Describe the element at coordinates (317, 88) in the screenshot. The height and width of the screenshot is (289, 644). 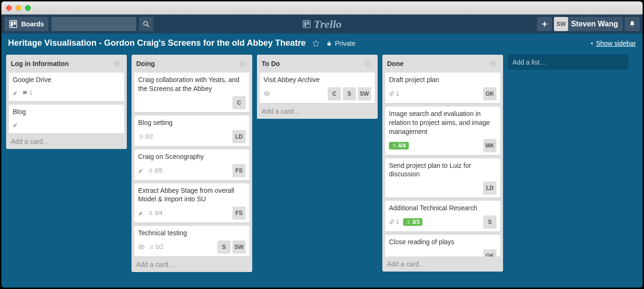
I see `card: Visit Abbey Archive C S SW` at that location.